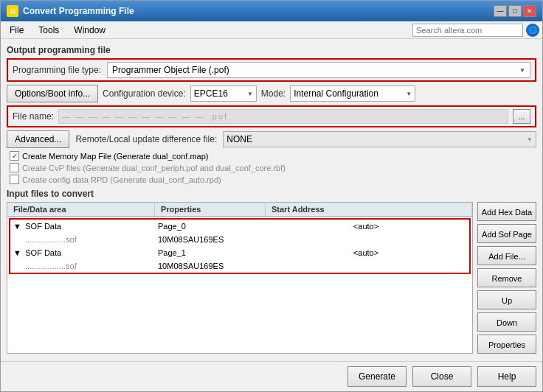 Image resolution: width=543 pixels, height=392 pixels. I want to click on checkbox-memory-map-label: Create Memory Map File (Generate dual_co…, so click(115, 156).